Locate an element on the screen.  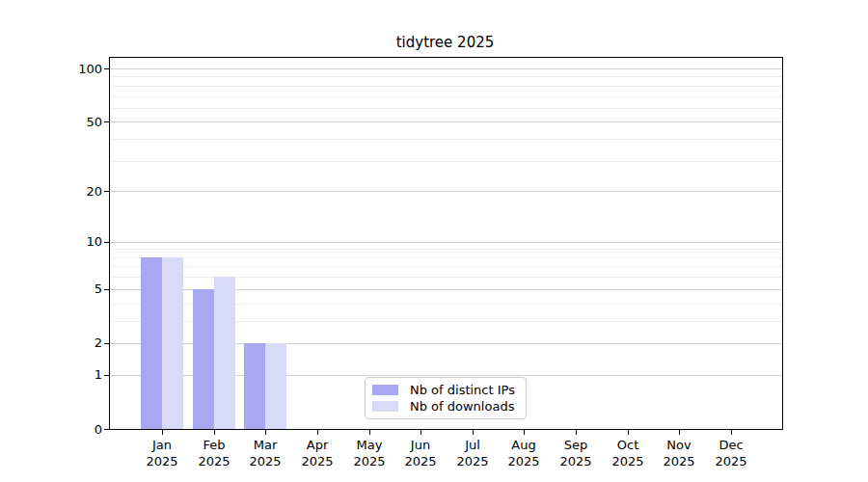
bar-feb-distinct-ips is located at coordinates (203, 359).